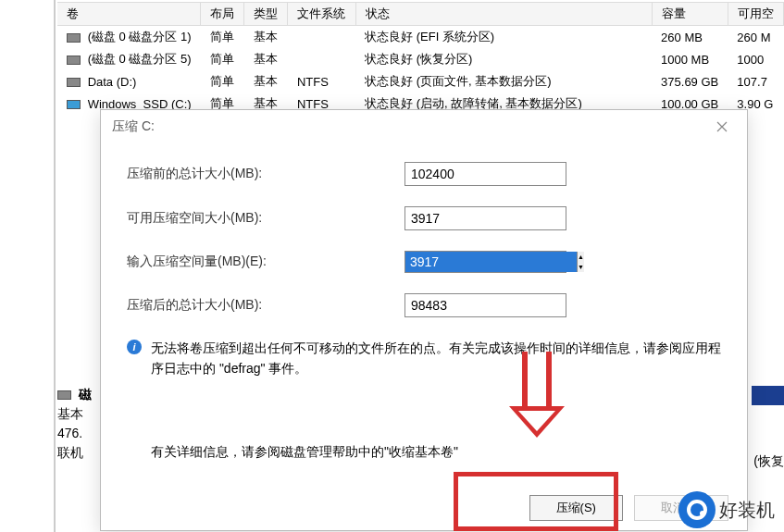  What do you see at coordinates (697, 510) in the screenshot?
I see `watermark-logo-icon` at bounding box center [697, 510].